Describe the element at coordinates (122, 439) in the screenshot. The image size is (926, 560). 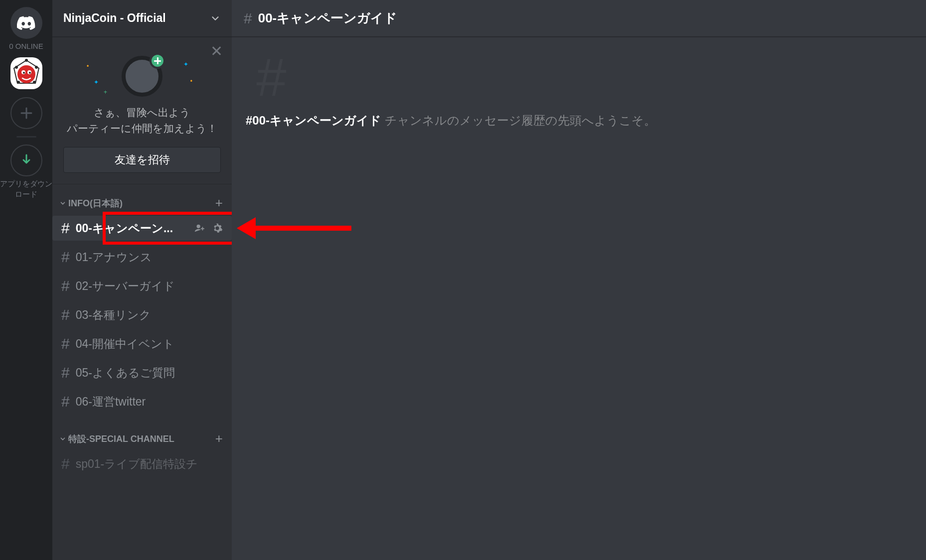
I see `category-label: 特設-SPECIAL CHANNEL` at that location.